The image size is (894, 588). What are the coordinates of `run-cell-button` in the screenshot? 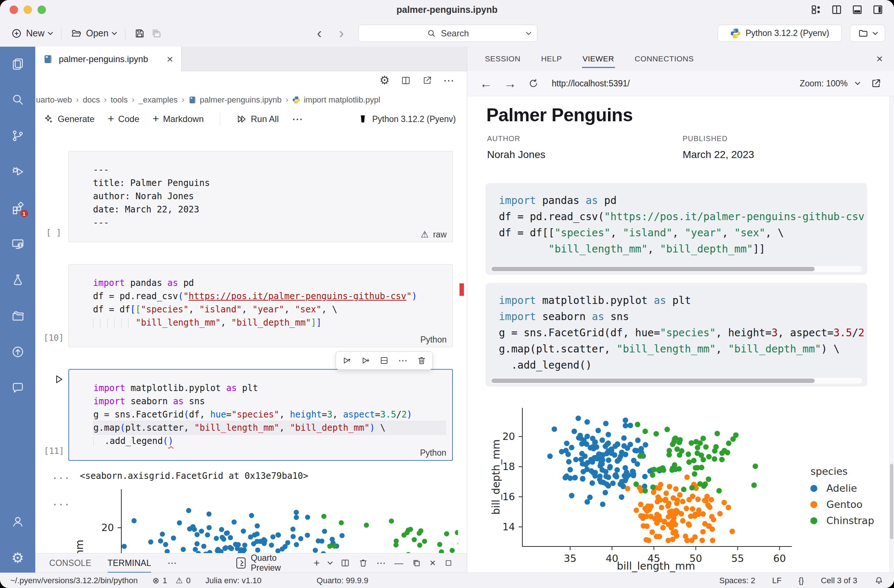 It's located at (59, 379).